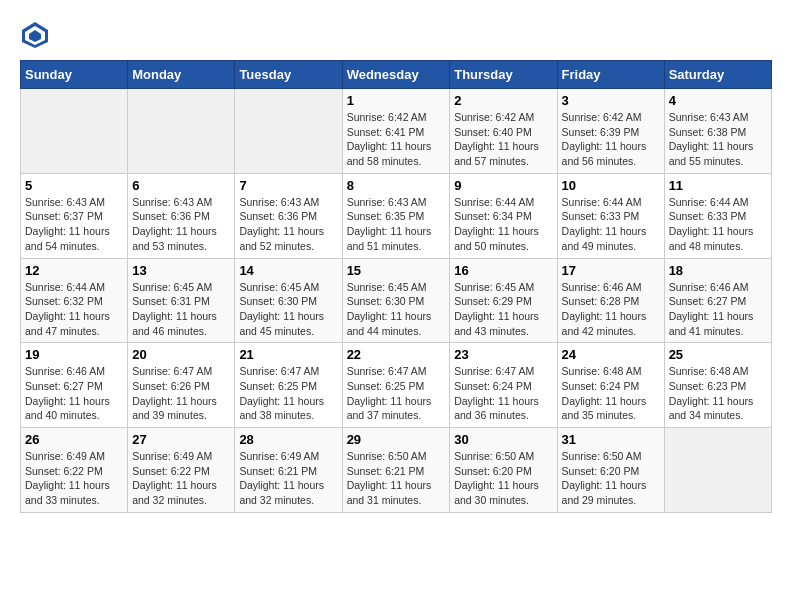 This screenshot has width=792, height=612. What do you see at coordinates (35, 35) in the screenshot?
I see `logo-icon` at bounding box center [35, 35].